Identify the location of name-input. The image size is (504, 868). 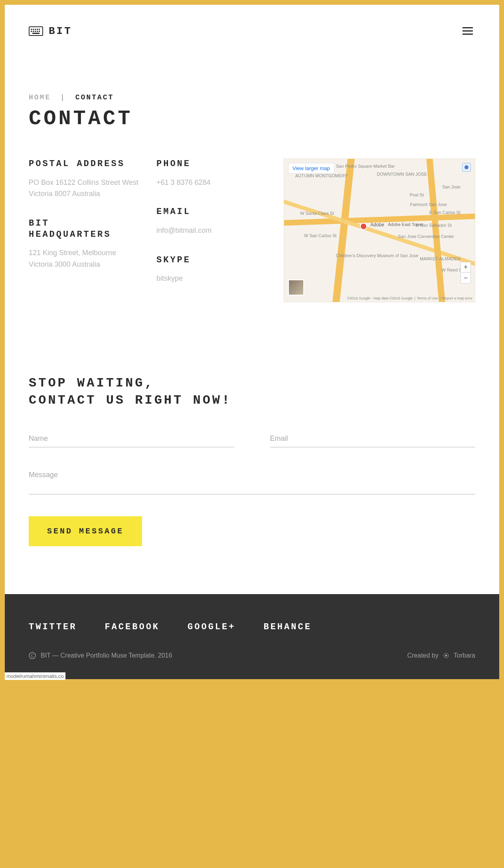
(132, 439).